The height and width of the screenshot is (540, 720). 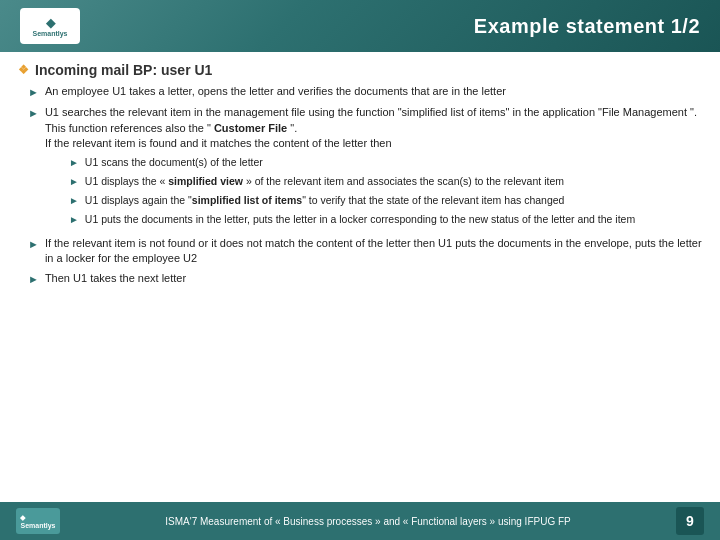 What do you see at coordinates (38, 522) in the screenshot?
I see `footer-logo-text: ◆Semantlys` at bounding box center [38, 522].